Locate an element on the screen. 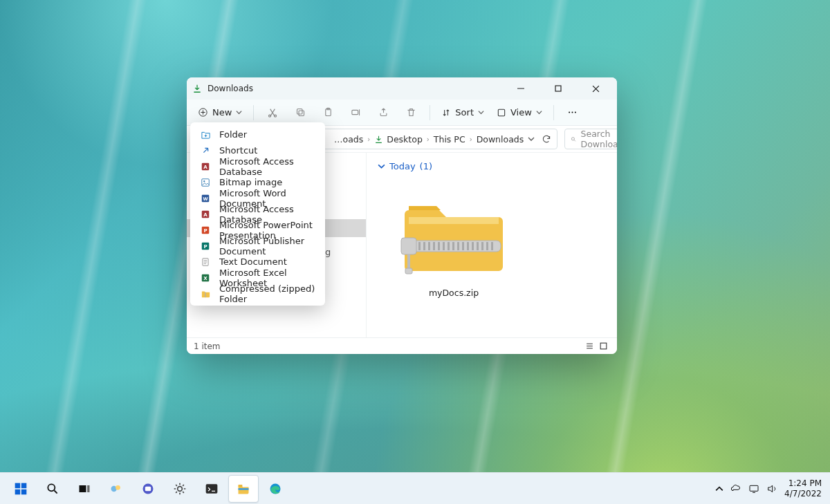  svg-text: X is located at coordinates (205, 278).